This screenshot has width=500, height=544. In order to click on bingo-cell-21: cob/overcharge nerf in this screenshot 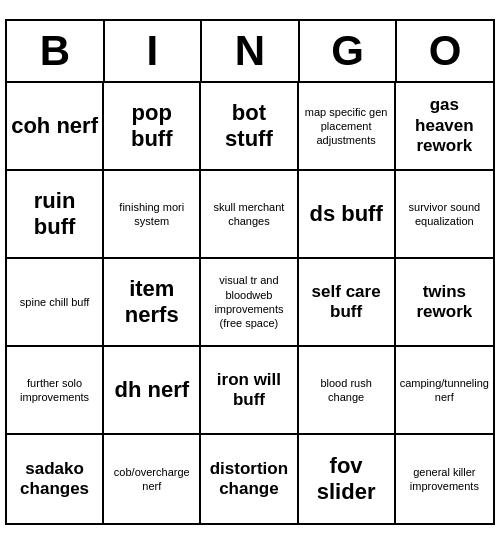, I will do `click(152, 479)`.